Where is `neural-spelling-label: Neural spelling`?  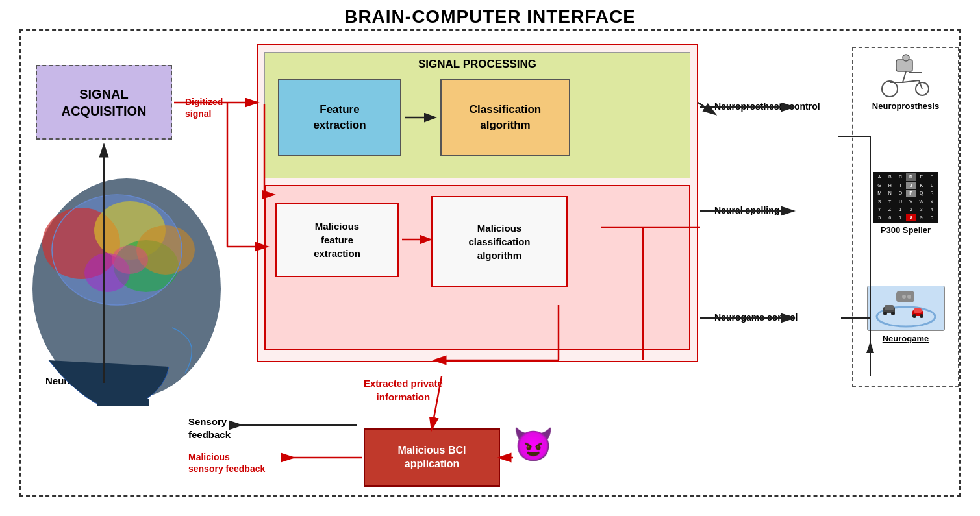
neural-spelling-label: Neural spelling is located at coordinates (747, 210).